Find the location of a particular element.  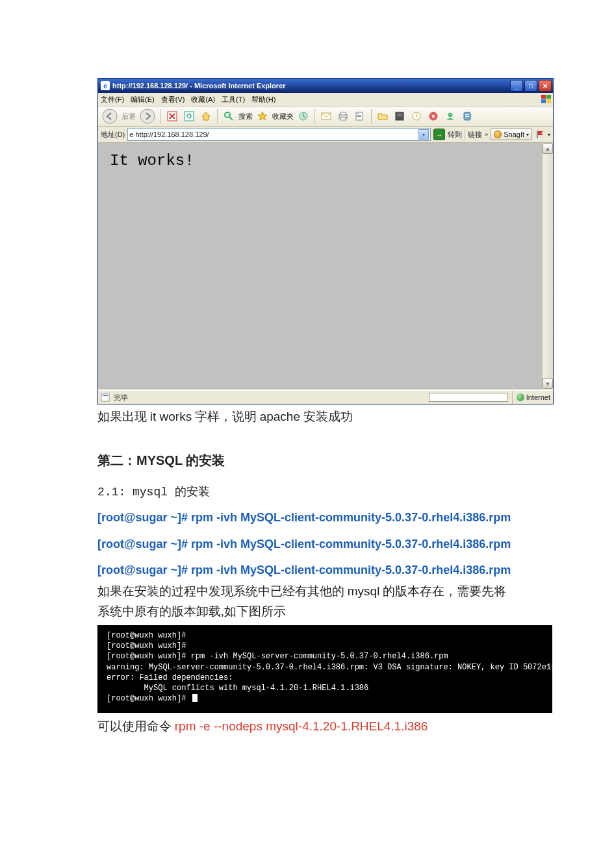

ie-titlebar: e http://192.168.128.129/ - Microsoft In… is located at coordinates (326, 86).